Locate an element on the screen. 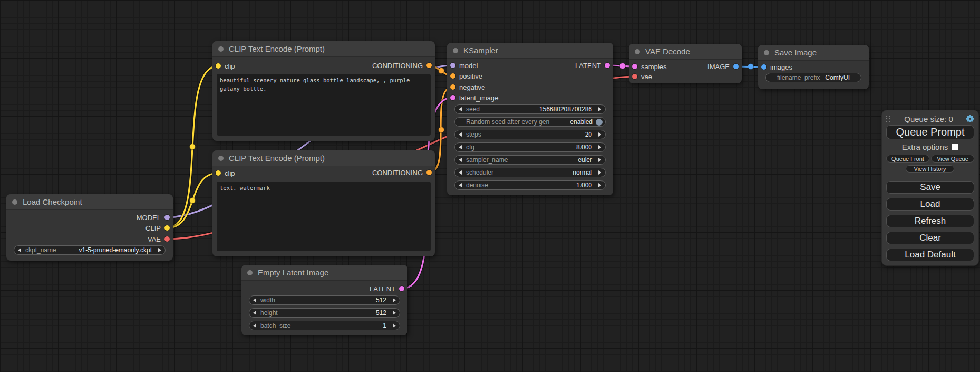 This screenshot has width=980, height=372. node-header: Save Image is located at coordinates (813, 53).